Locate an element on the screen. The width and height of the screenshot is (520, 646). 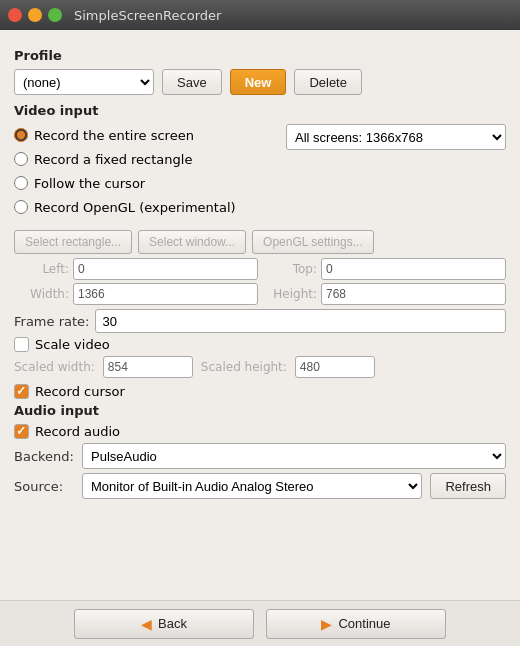
bottom-bar: ◀ Back ▶ Continue is located at coordinates (260, 623).